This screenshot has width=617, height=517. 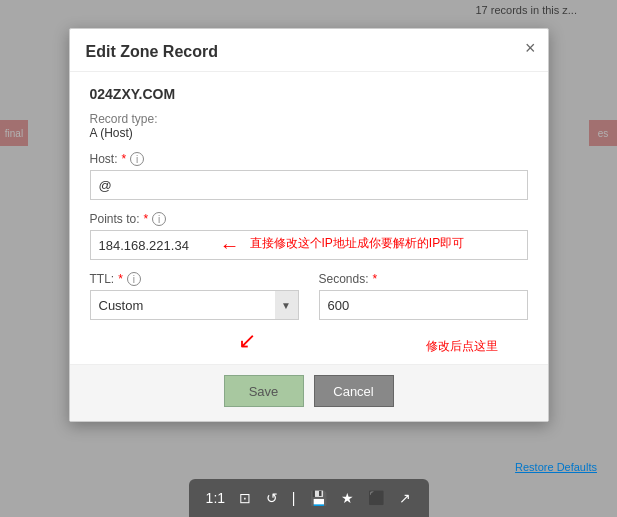 I want to click on close-button: ×, so click(x=530, y=48).